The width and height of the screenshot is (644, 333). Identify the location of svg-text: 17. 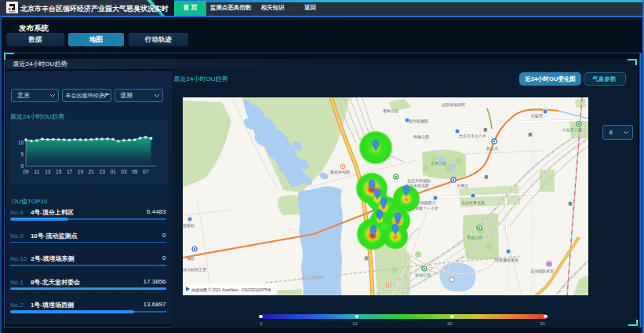
(70, 171).